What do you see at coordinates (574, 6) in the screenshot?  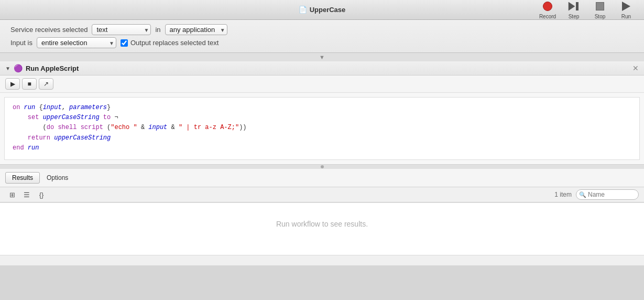 I see `step-icon` at bounding box center [574, 6].